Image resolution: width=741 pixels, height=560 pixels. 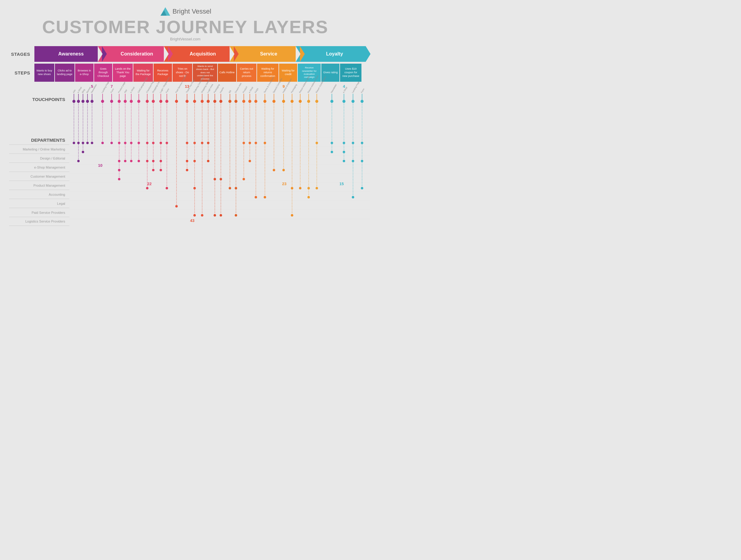 I want to click on tp-columns: Ads e-Shop, so click(x=218, y=145).